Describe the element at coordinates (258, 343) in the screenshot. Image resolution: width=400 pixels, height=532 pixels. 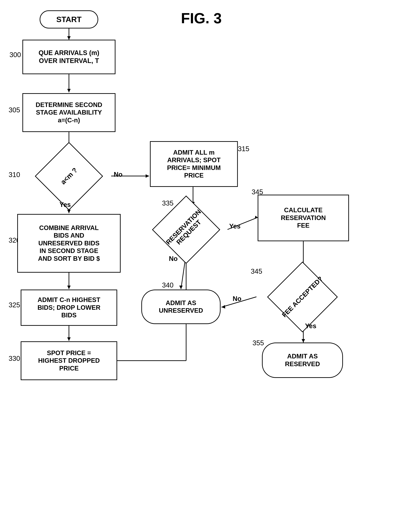
I see `ref-355-label: 355` at that location.